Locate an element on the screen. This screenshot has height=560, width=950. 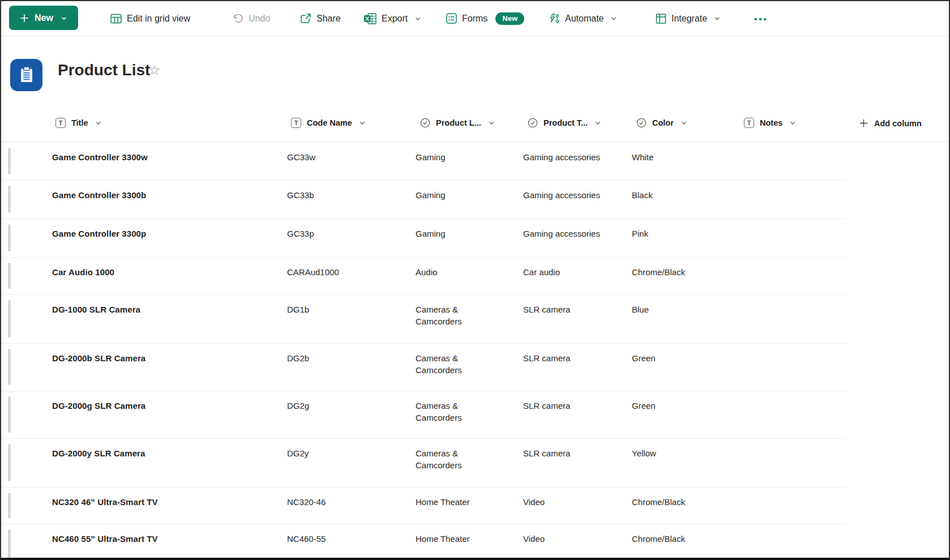
table-row: DG-2000b SLR CameraDG2bCameras & Camcord… is located at coordinates (423, 367).